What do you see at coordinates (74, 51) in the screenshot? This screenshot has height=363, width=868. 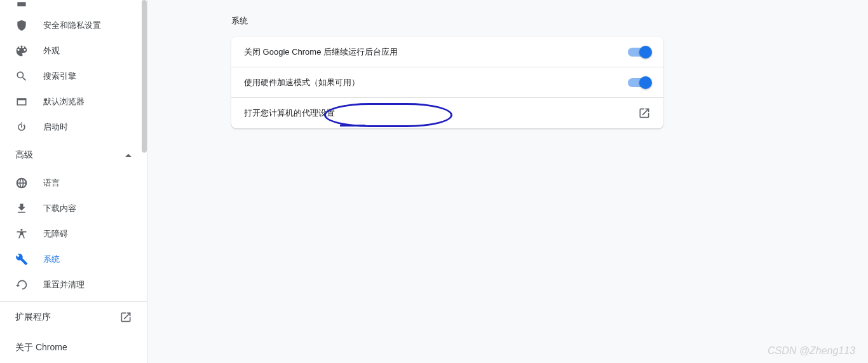 I see `sidebar-item-appearance: 外观` at bounding box center [74, 51].